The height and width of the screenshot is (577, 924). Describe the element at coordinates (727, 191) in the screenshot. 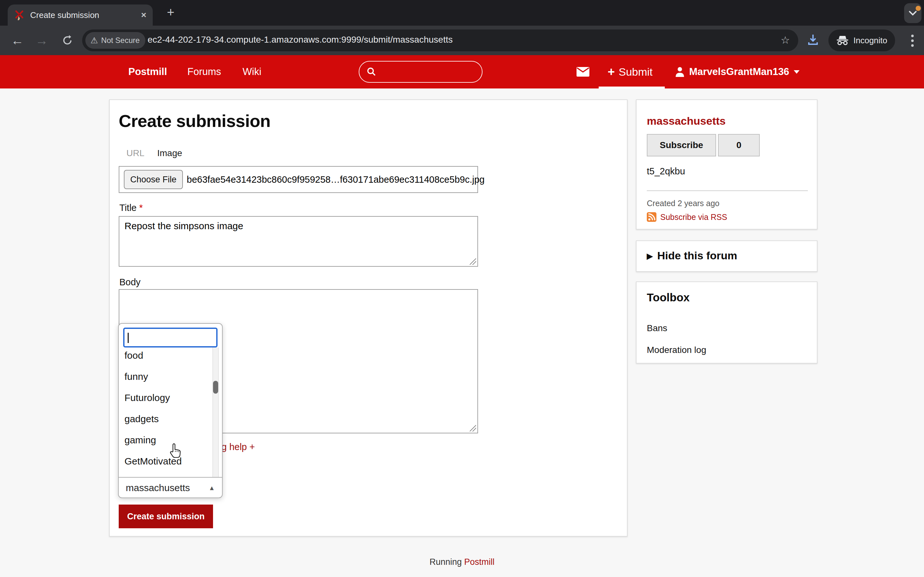

I see `divider` at that location.